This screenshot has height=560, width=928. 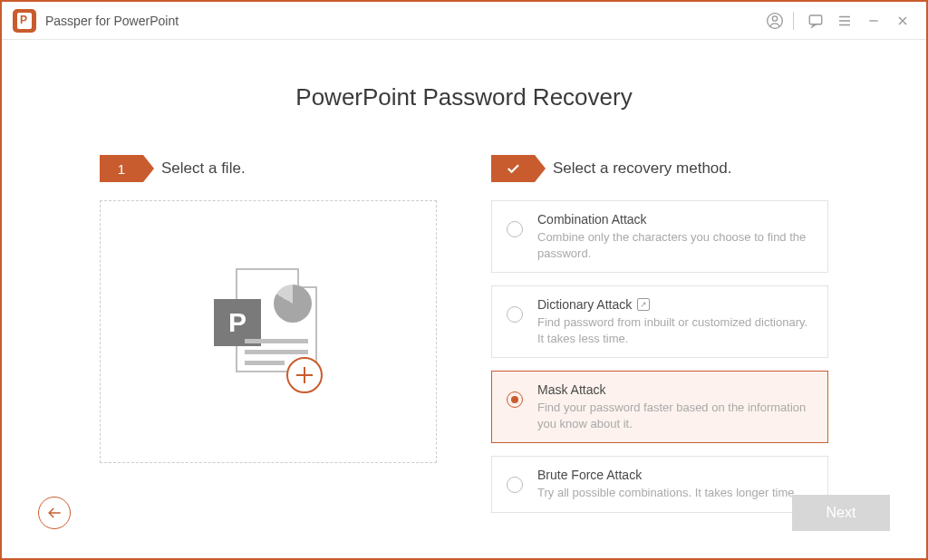 What do you see at coordinates (674, 330) in the screenshot?
I see `method-desc: Find password from inbuilt or customized…` at bounding box center [674, 330].